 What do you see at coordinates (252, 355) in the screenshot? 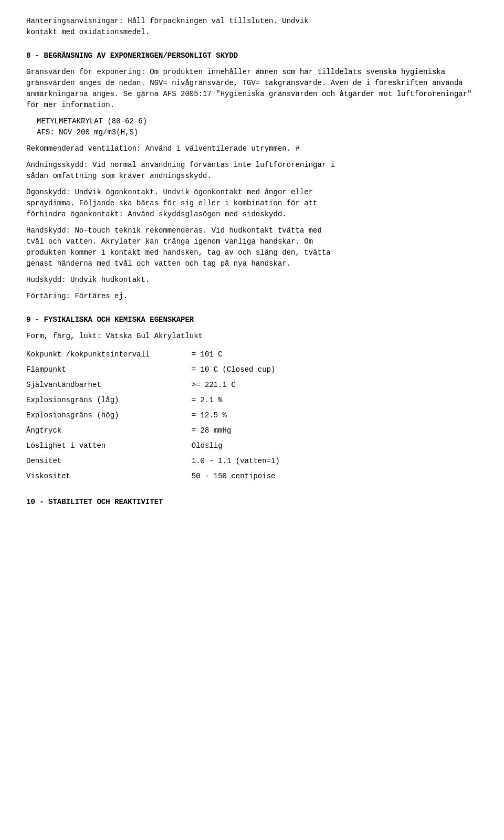
I see `property-row: Kokpunkt /kokpunktsintervall= 101 C` at bounding box center [252, 355].